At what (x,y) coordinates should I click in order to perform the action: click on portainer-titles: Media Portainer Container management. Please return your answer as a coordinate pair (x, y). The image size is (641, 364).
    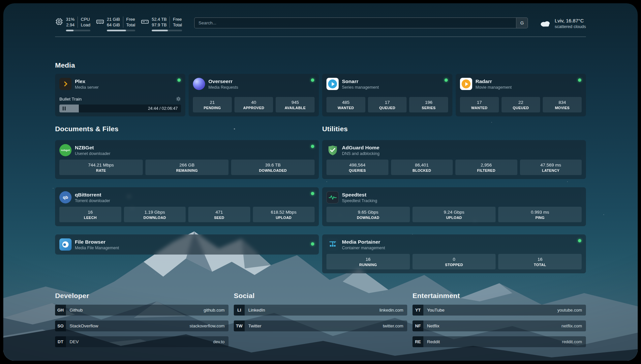
    Looking at the image, I should click on (363, 245).